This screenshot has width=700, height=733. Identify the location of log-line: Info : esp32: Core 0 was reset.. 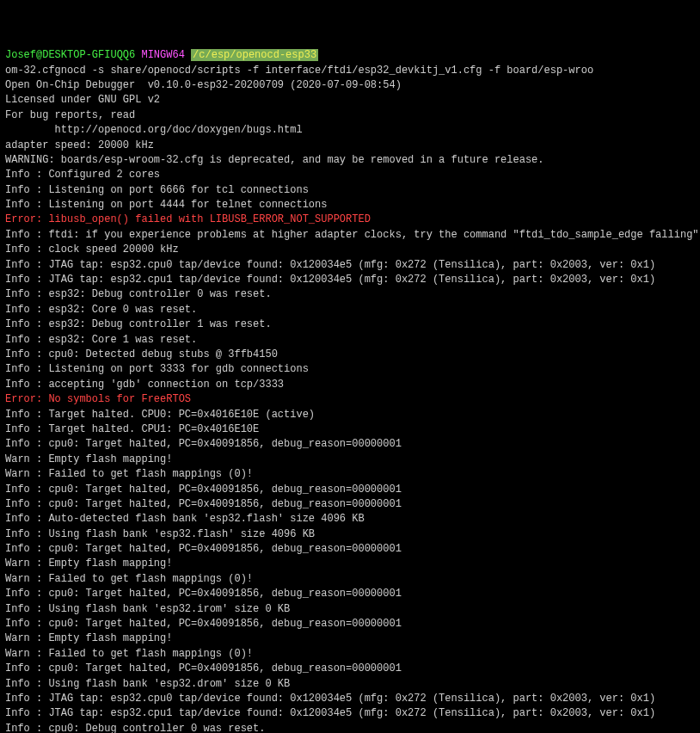
(350, 310).